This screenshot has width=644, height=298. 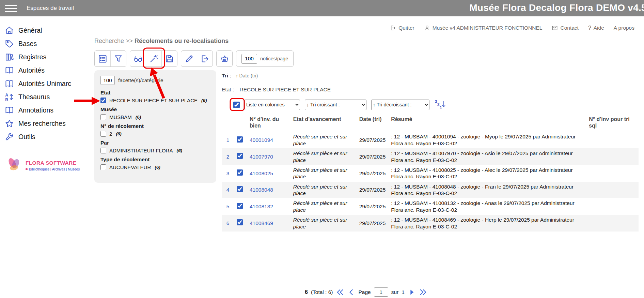 What do you see at coordinates (42, 97) in the screenshot?
I see `sidebar-item-thesaurus: AB Thesaurus` at bounding box center [42, 97].